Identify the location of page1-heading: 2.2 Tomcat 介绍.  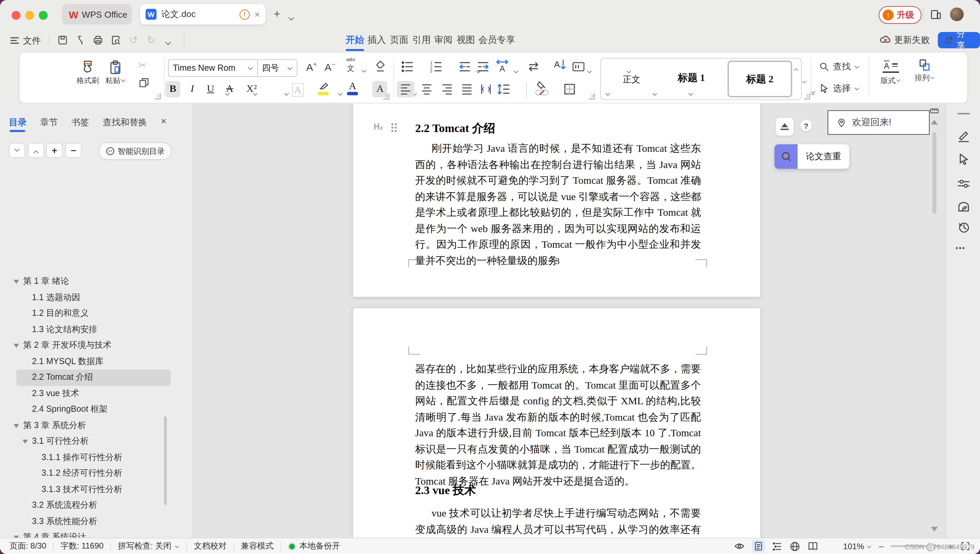
(455, 129).